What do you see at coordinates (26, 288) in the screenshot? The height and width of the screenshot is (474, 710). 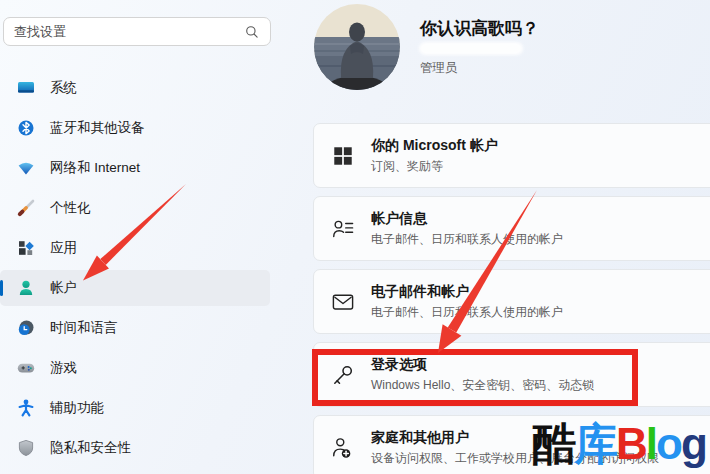 I see `accounts-icon` at bounding box center [26, 288].